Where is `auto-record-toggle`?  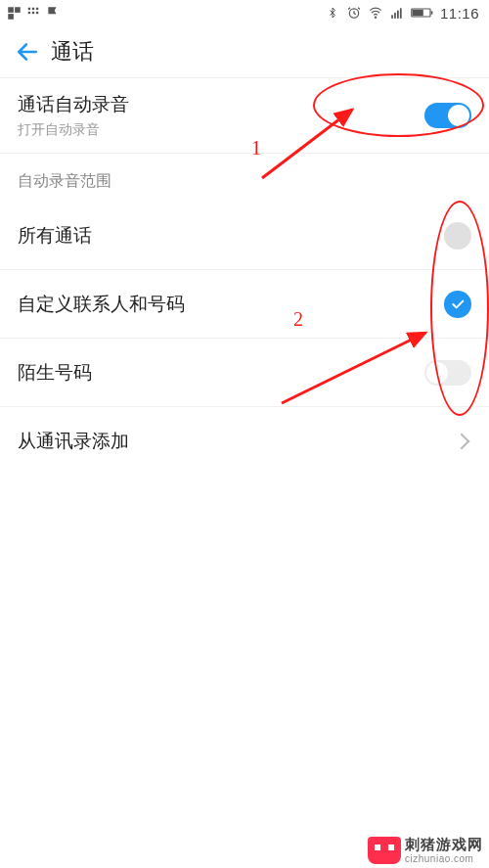
auto-record-toggle is located at coordinates (448, 115).